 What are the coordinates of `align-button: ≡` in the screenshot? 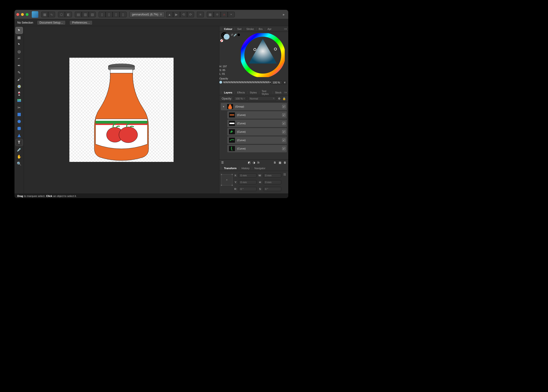 It's located at (200, 14).